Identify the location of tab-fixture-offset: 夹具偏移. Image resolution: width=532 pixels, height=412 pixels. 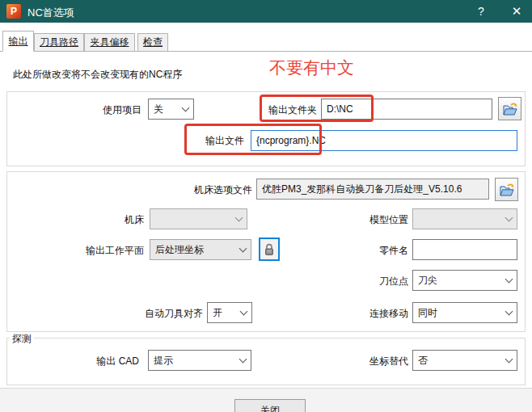
(110, 42).